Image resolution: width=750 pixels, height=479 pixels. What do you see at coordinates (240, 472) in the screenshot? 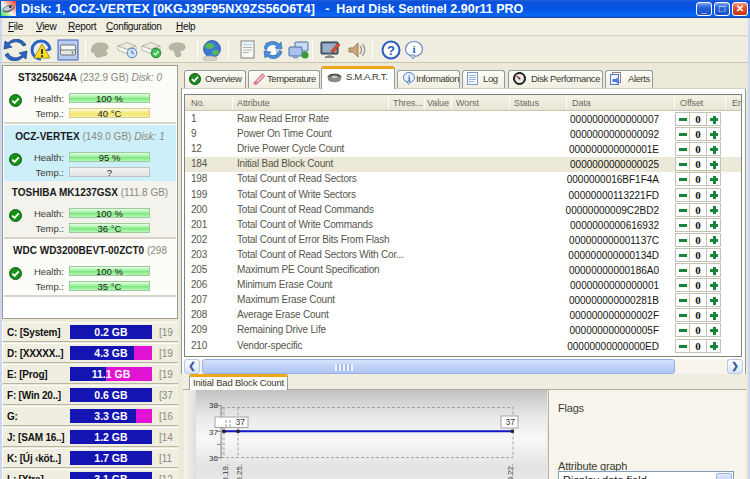
I see `svg-text: 06.25.` at bounding box center [240, 472].